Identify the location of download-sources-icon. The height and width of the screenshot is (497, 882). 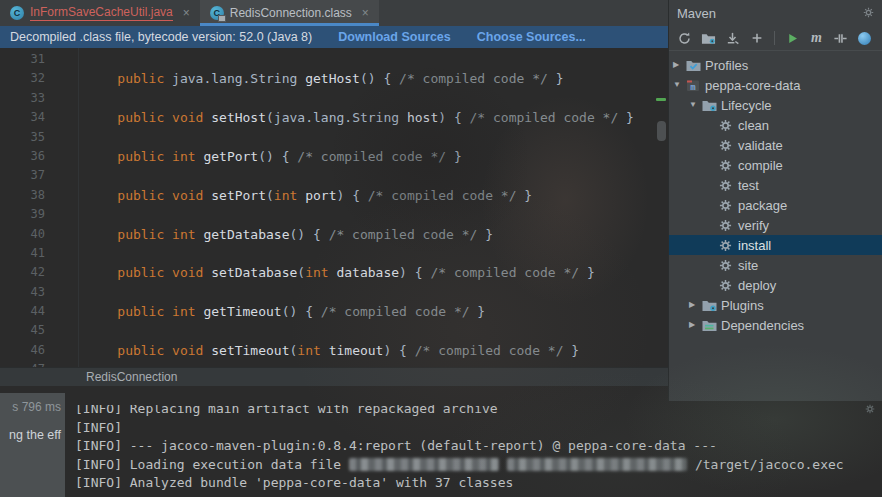
(732, 38).